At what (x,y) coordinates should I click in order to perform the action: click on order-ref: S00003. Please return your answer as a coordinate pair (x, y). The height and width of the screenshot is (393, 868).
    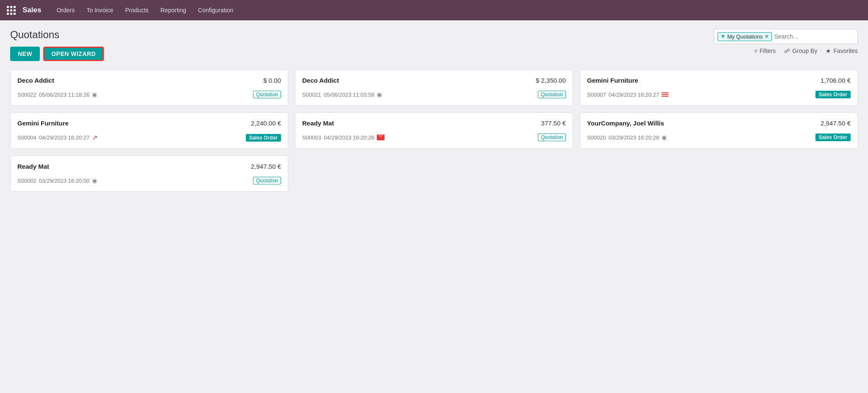
    Looking at the image, I should click on (312, 137).